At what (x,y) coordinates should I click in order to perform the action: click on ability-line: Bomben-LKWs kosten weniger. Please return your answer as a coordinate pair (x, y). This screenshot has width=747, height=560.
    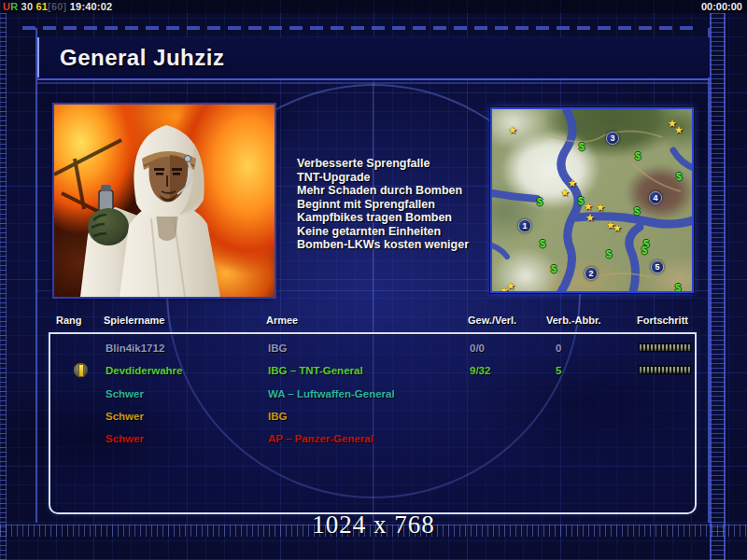
    Looking at the image, I should click on (400, 245).